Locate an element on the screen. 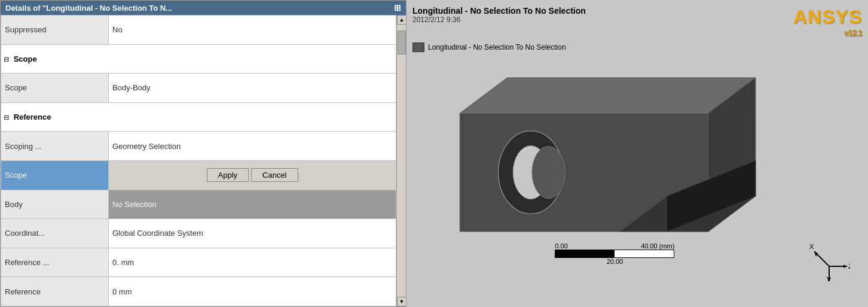  scrollbar: ▲ ▼ is located at coordinates (401, 160).